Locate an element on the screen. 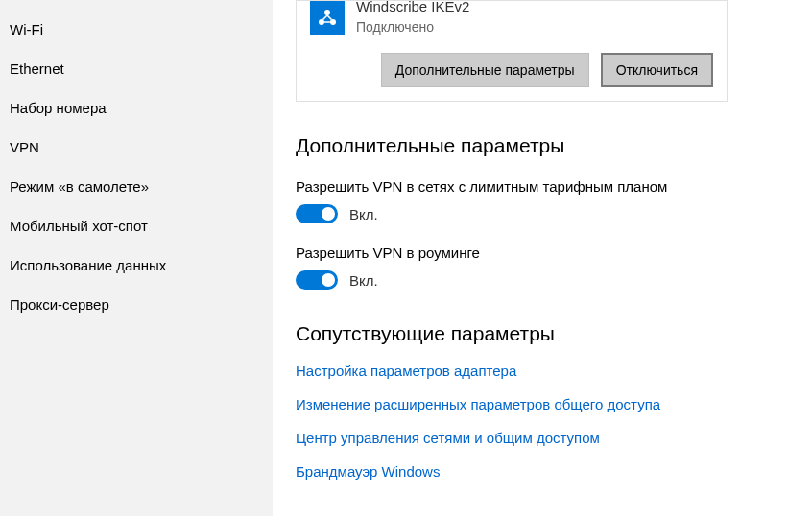  sidebar-item-airplane: Режим «в самолете» is located at coordinates (136, 186).